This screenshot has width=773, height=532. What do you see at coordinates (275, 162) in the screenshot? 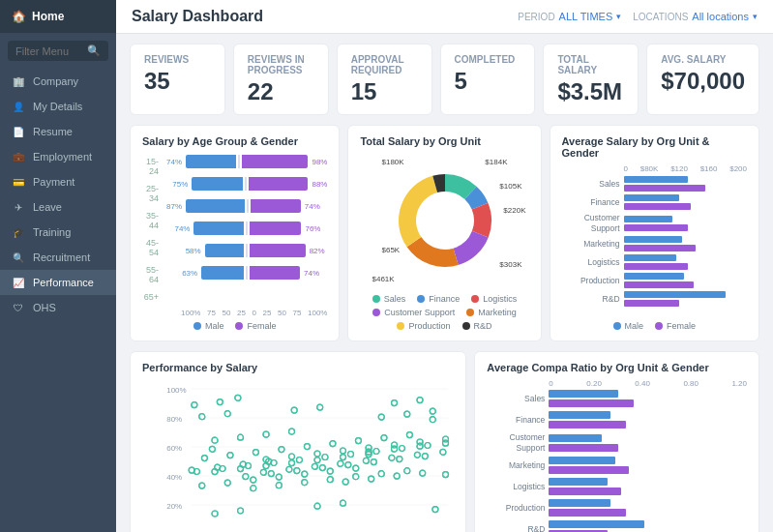
I see `bar-female` at bounding box center [275, 162].